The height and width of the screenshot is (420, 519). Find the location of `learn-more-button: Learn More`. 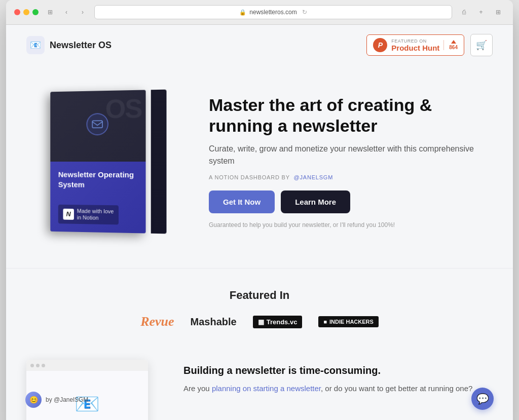

learn-more-button: Learn More is located at coordinates (315, 202).